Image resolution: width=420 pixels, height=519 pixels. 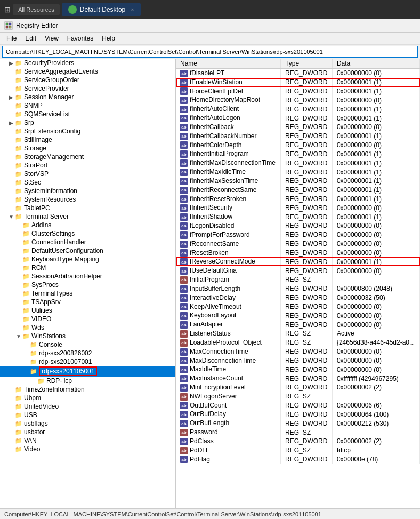 What do you see at coordinates (298, 324) in the screenshot?
I see `table-row: abLanAdapterREG_DWORD0x00000000 (0)` at bounding box center [298, 324].